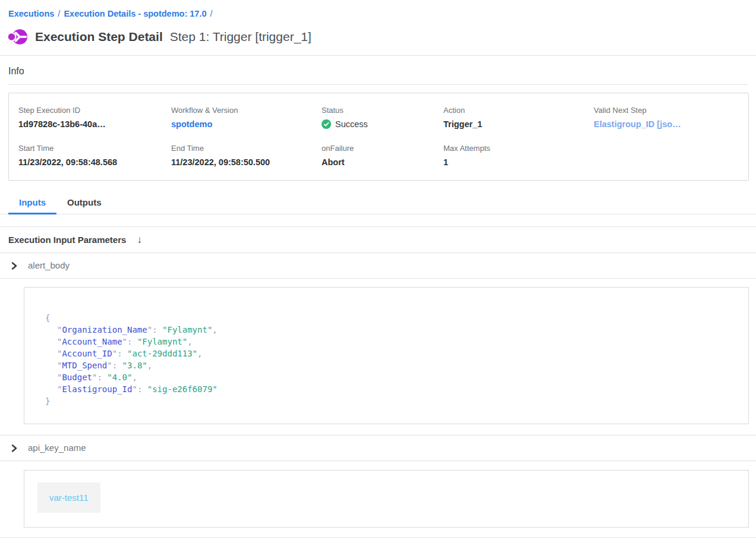  I want to click on tab-inputs: Inputs, so click(32, 204).